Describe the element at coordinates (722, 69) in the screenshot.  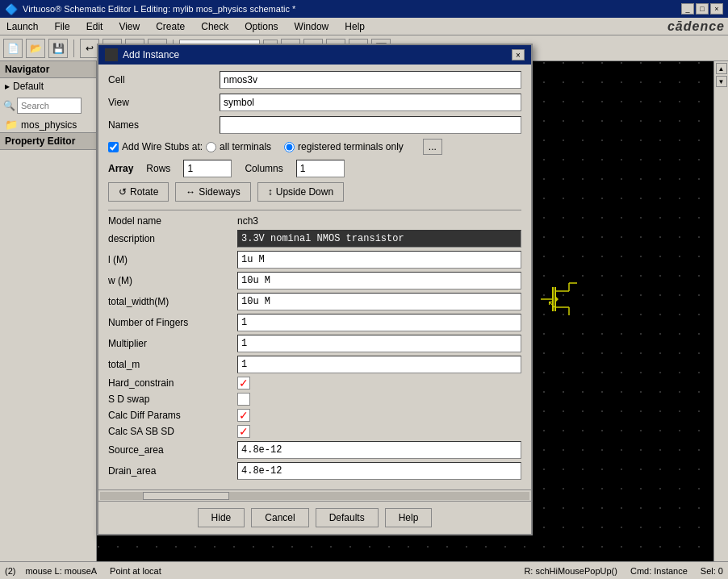
I see `right-btn-1: ▲` at that location.